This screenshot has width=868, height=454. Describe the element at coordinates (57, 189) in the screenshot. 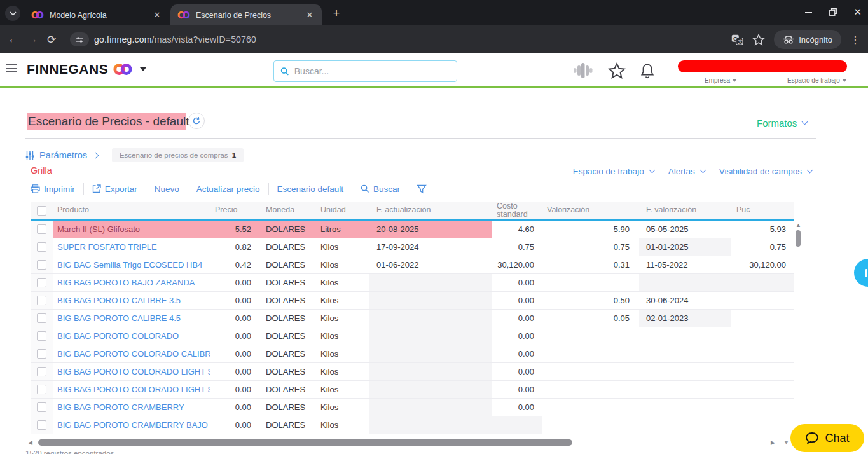

I see `imprimir-button: Imprimir` at that location.